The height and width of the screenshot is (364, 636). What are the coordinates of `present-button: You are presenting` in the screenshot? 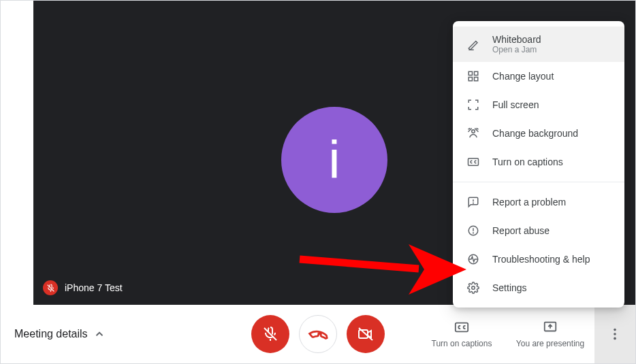 It's located at (550, 334).